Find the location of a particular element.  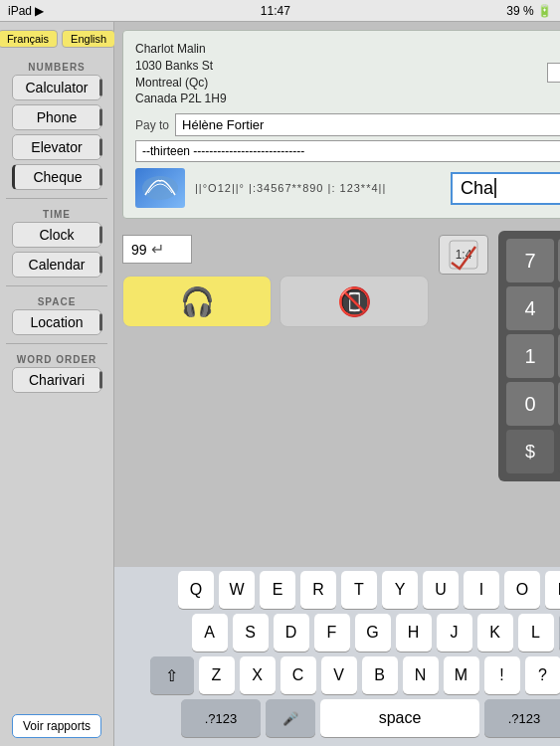

key-m: M is located at coordinates (462, 675).